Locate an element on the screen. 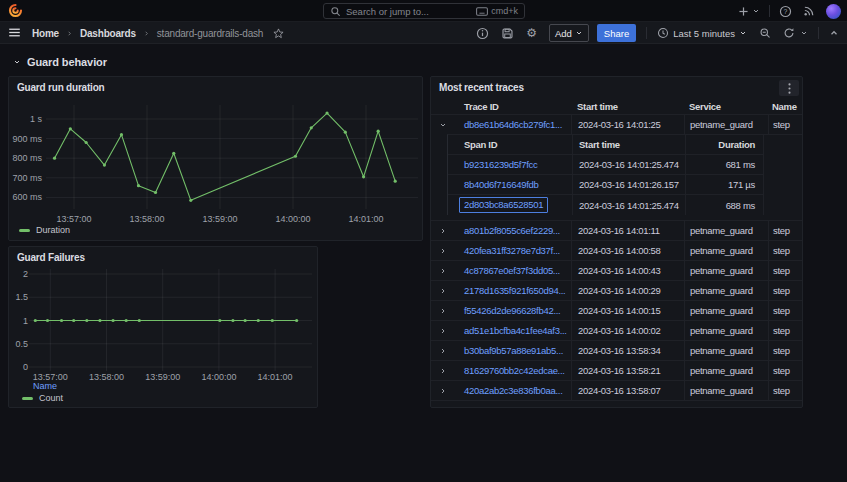 The height and width of the screenshot is (482, 847). trace-row: b30baf9b57a88e91ab5...2024-03-16 13:58:3… is located at coordinates (616, 350).